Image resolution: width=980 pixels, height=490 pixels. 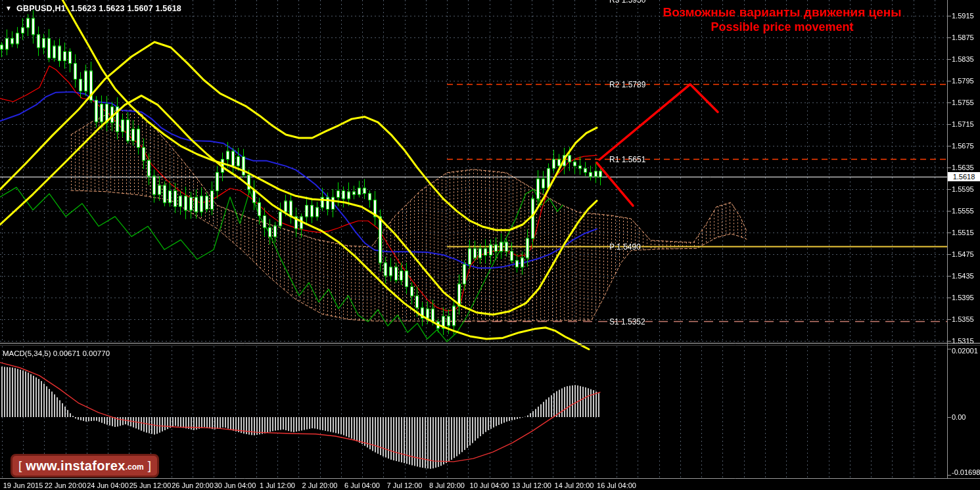 What do you see at coordinates (627, 85) in the screenshot?
I see `pivot-level-label: R2 1.5789` at bounding box center [627, 85].